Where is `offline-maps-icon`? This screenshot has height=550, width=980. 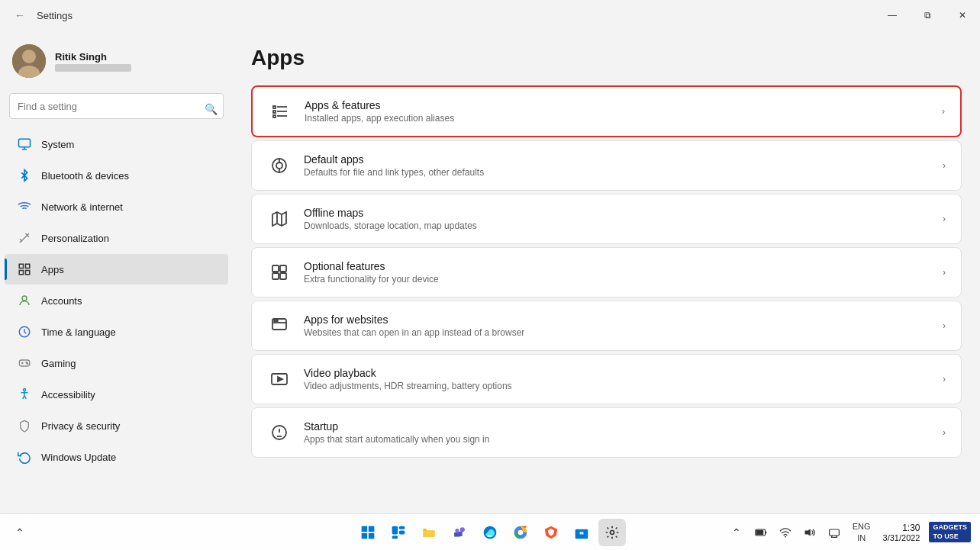
offline-maps-icon is located at coordinates (279, 219).